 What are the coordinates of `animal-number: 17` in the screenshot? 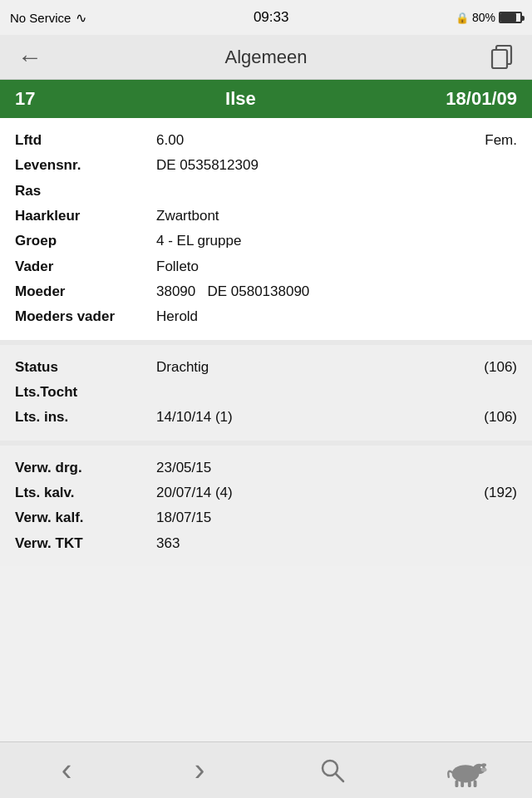 It's located at (25, 99).